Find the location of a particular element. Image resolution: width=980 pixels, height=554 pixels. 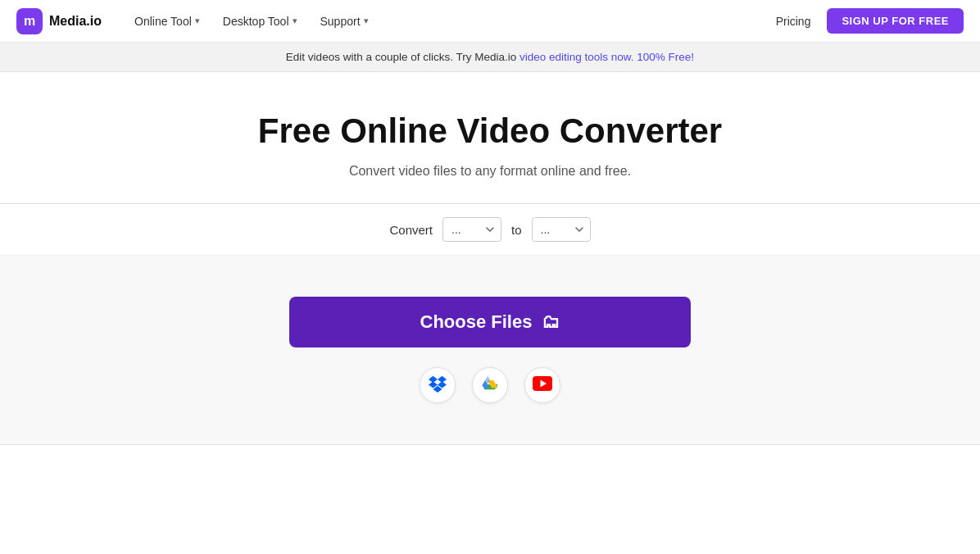

choose-files-button: Choose Files 🗂 is located at coordinates (490, 322).